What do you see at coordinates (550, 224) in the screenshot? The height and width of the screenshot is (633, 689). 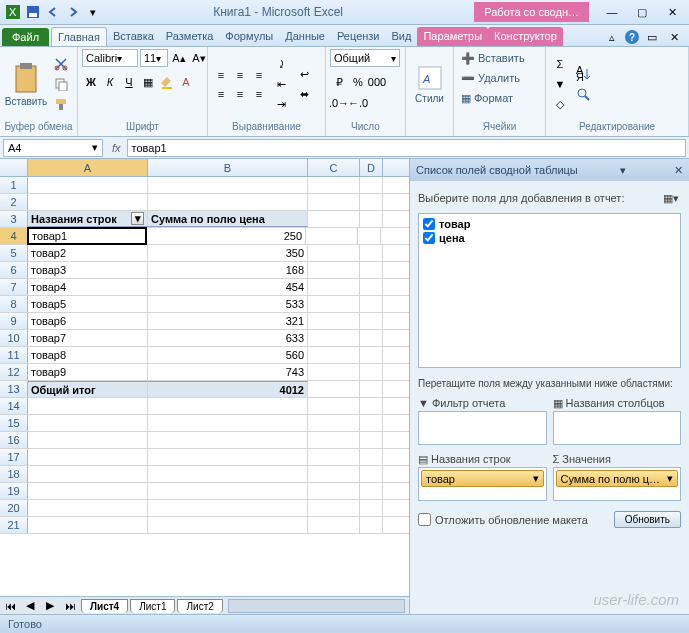 I see `pivot-field: товар` at bounding box center [550, 224].